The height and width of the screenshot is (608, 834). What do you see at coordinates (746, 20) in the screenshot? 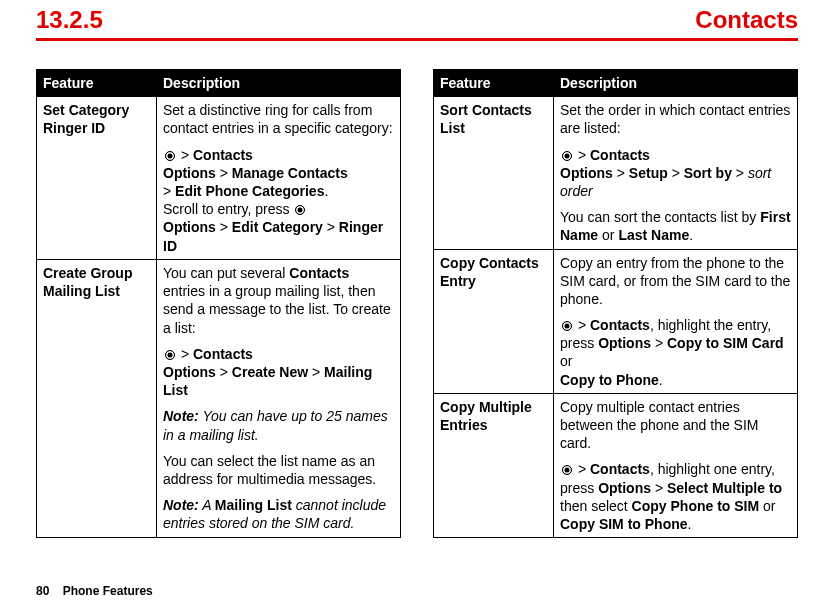
I see `section-title: Contacts` at bounding box center [746, 20].